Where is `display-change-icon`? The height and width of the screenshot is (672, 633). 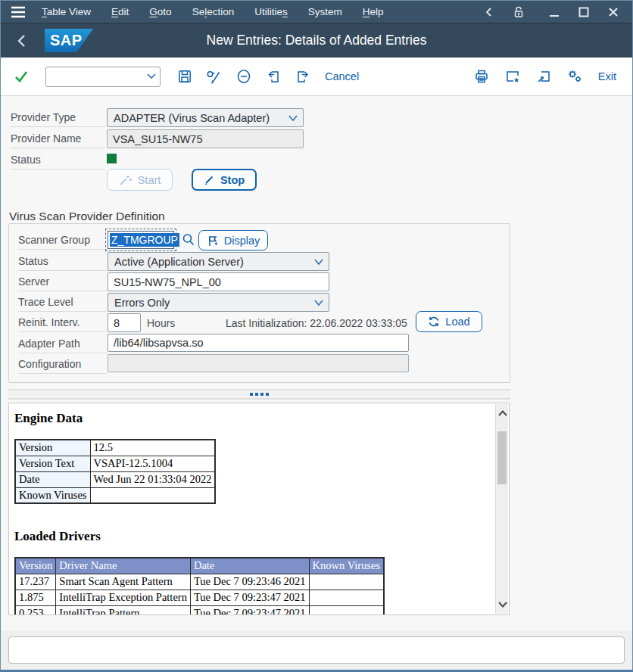
display-change-icon is located at coordinates (214, 76).